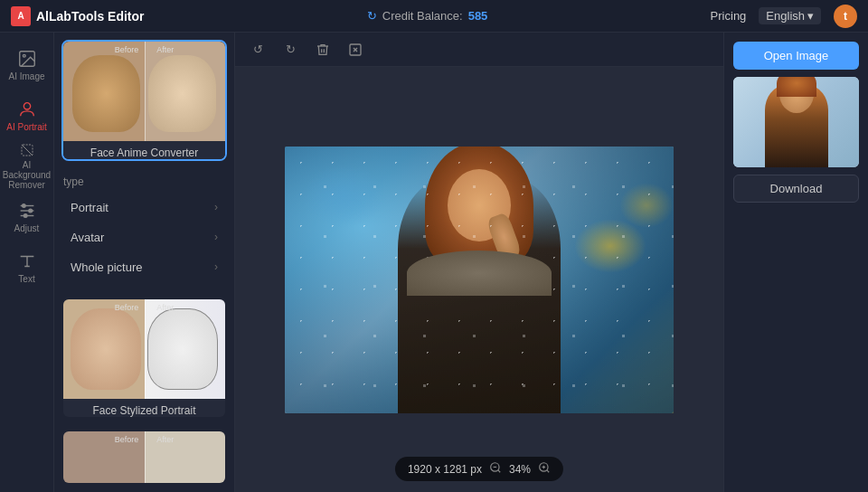 The height and width of the screenshot is (492, 868). What do you see at coordinates (145, 440) in the screenshot?
I see `ba-labels-card3: Before After` at bounding box center [145, 440].